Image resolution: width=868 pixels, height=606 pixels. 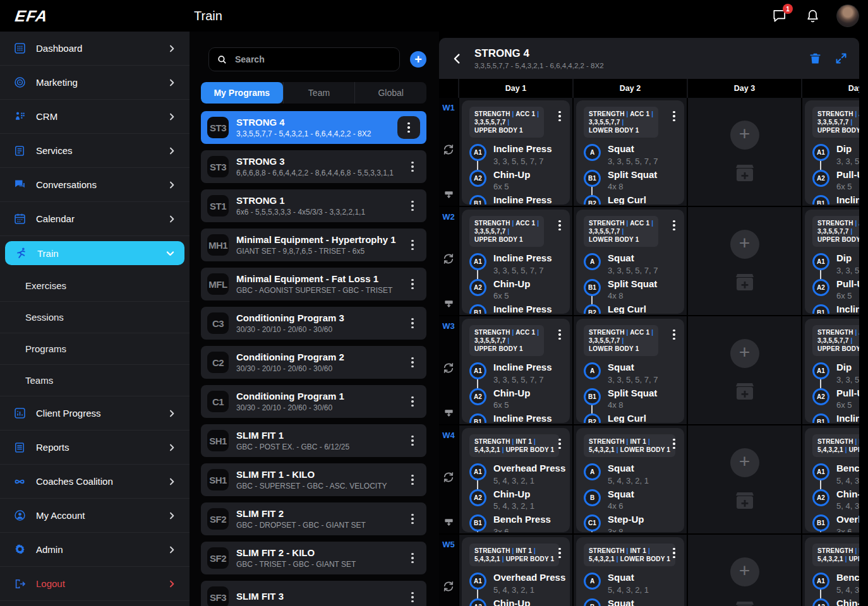 What do you see at coordinates (313, 323) in the screenshot?
I see `program-list-item: C3Conditioning Program 330/30 - 20/10 - …` at bounding box center [313, 323].